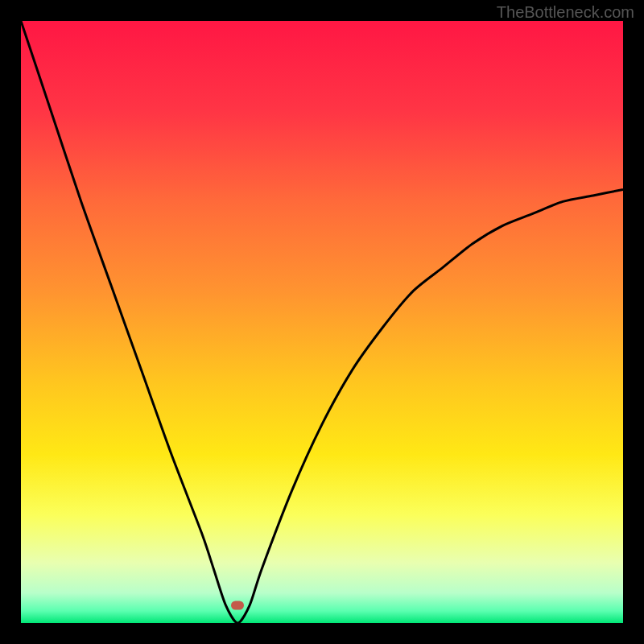  I want to click on watermark-text: TheBottleneck.com, so click(565, 13).